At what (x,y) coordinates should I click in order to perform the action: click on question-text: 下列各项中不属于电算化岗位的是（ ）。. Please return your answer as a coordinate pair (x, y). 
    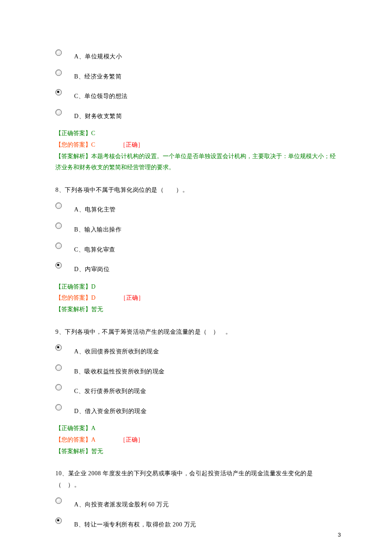
    Looking at the image, I should click on (127, 190).